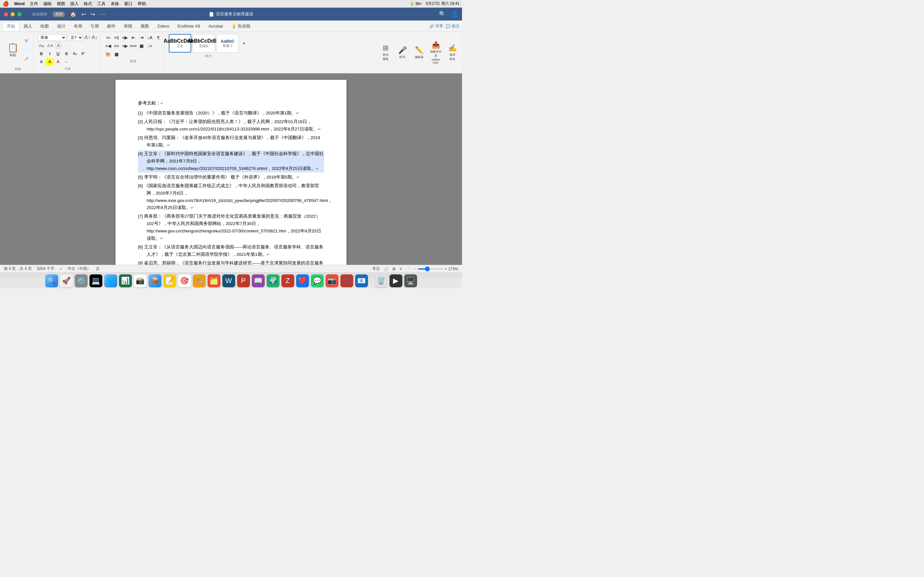 The width and height of the screenshot is (924, 577). I want to click on dock-reminders: 🎯, so click(184, 281).